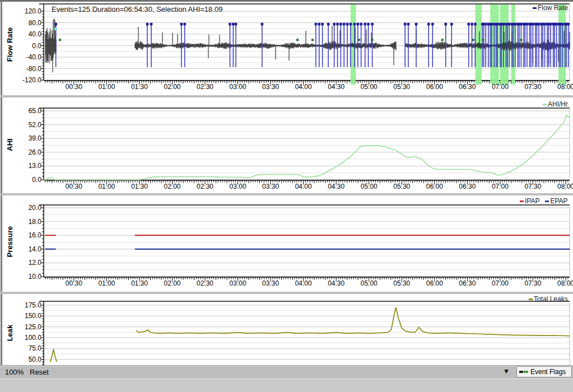  What do you see at coordinates (10, 333) in the screenshot?
I see `leak-axis-label: Leak` at bounding box center [10, 333].